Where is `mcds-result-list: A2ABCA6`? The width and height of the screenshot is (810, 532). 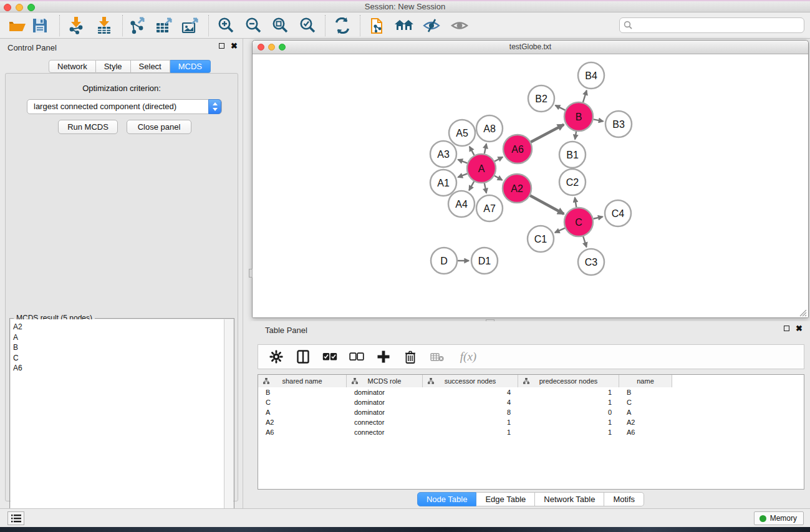 mcds-result-list: A2ABCA6 is located at coordinates (117, 425).